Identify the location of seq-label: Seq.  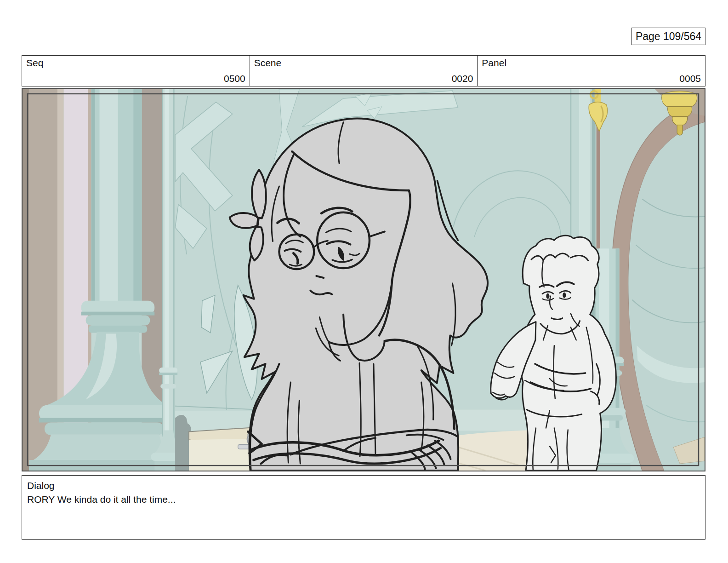
(35, 63).